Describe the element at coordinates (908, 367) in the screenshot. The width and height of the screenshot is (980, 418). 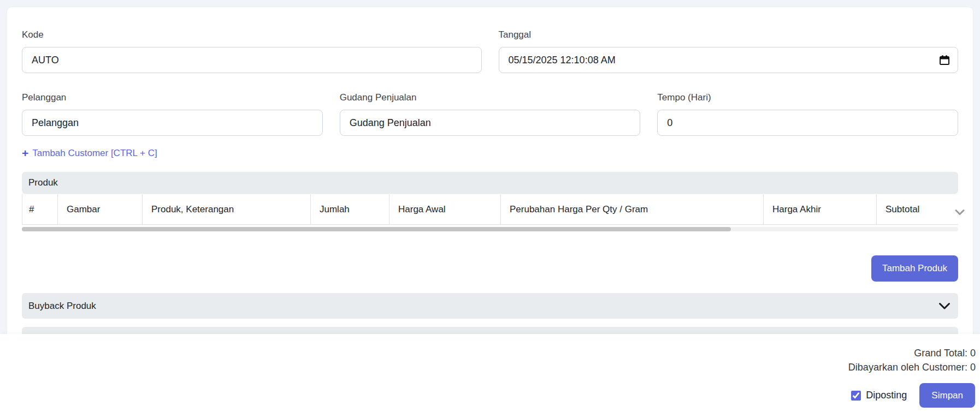
I see `dibayarkan-label: Dibayarkan oleh Customer:` at that location.